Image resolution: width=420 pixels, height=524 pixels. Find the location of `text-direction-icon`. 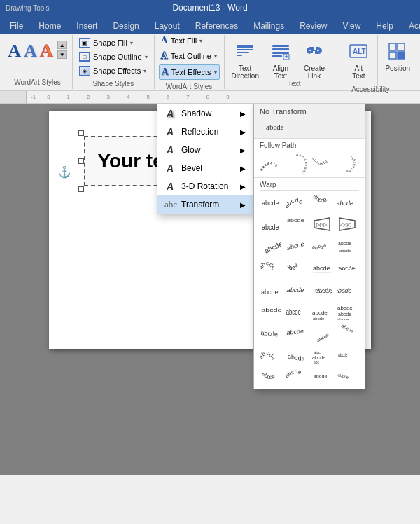

text-direction-icon is located at coordinates (245, 52).